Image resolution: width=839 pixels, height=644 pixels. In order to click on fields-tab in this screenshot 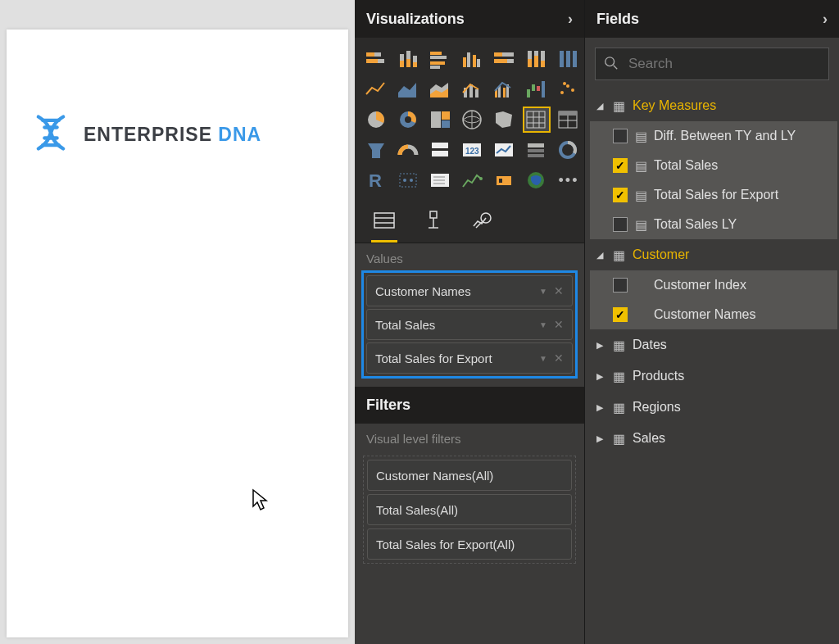, I will do `click(384, 224)`.